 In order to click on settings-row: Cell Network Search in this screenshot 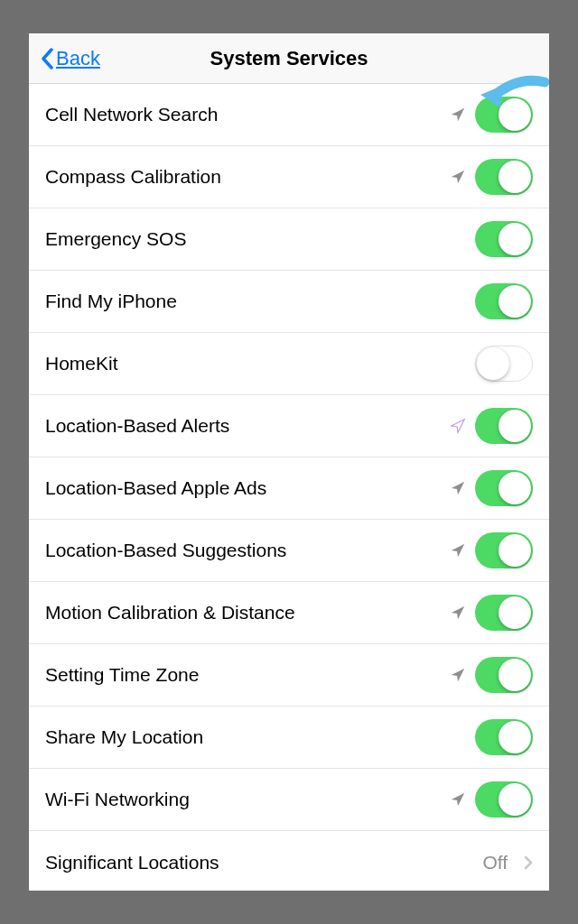, I will do `click(289, 116)`.